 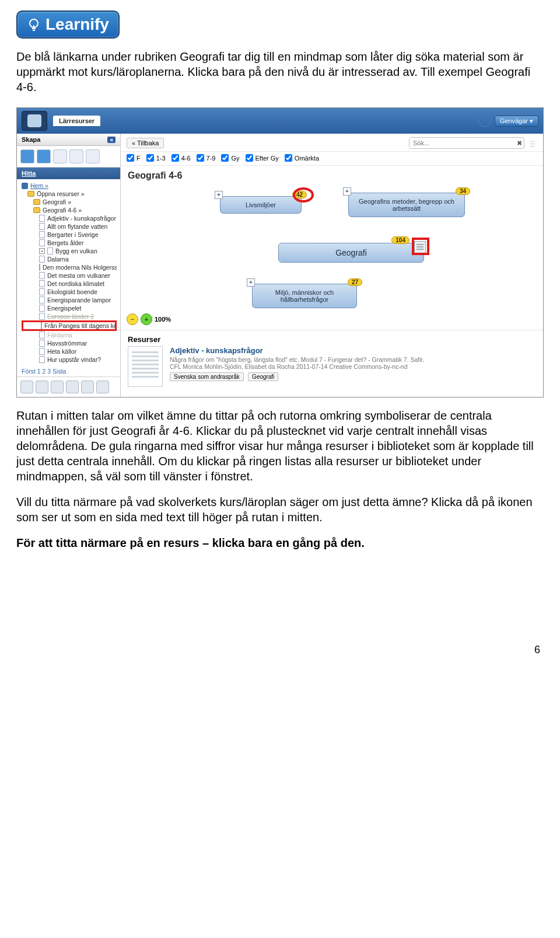 What do you see at coordinates (280, 510) in the screenshot?
I see `body-paragraph-3: Vill du titta närmare på vad skolverkets…` at bounding box center [280, 510].